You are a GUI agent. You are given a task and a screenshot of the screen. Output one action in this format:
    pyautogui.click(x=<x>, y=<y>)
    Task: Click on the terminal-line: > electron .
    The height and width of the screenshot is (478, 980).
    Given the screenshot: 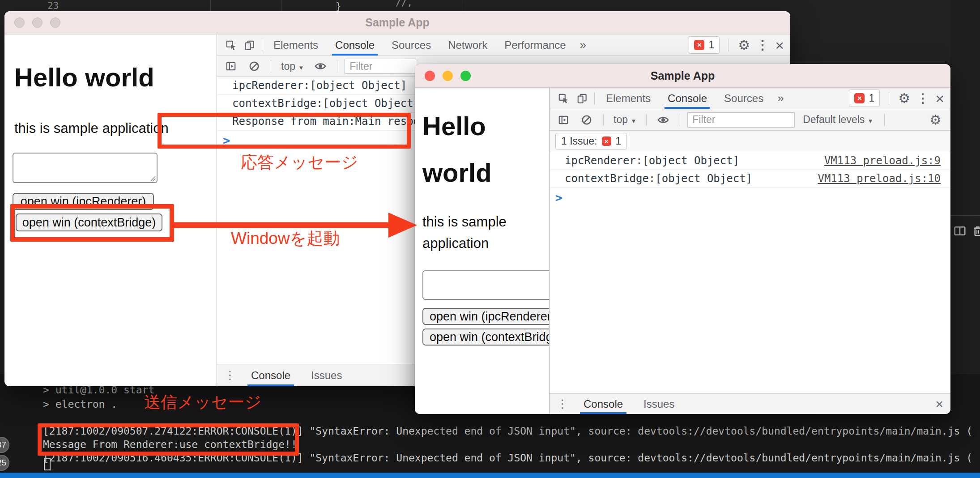 What is the action you would take?
    pyautogui.click(x=80, y=404)
    